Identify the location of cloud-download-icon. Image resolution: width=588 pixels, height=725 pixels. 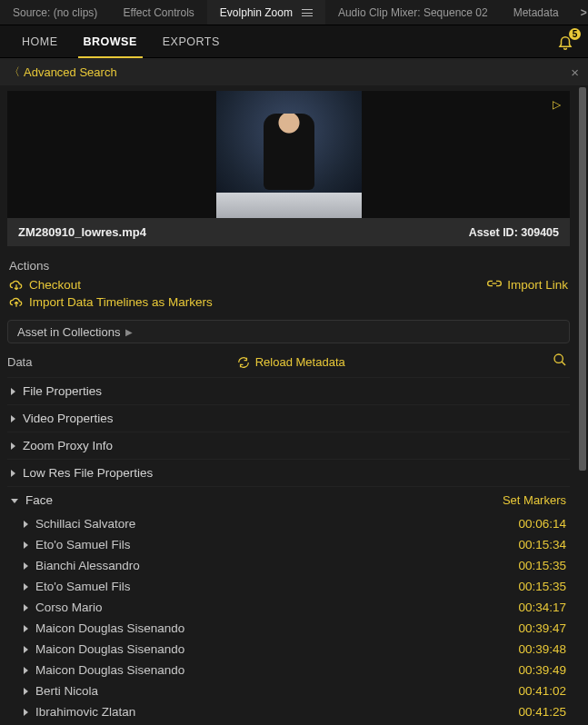
(16, 285).